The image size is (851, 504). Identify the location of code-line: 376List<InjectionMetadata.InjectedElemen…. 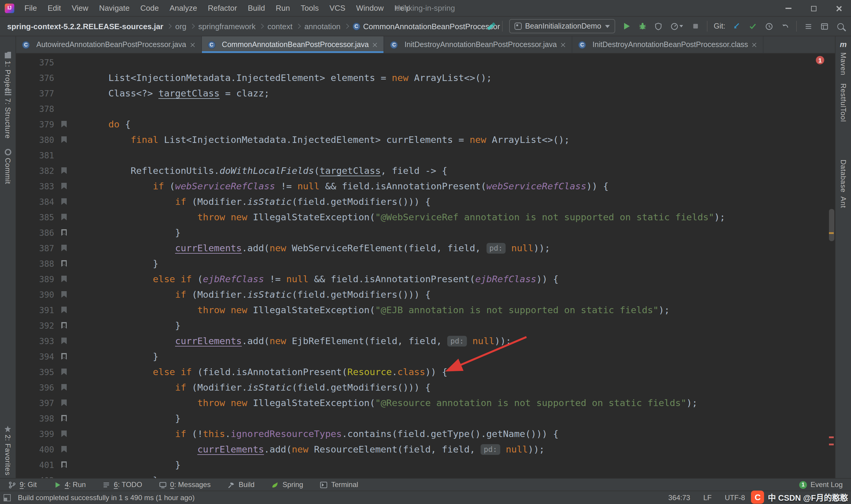
(426, 78).